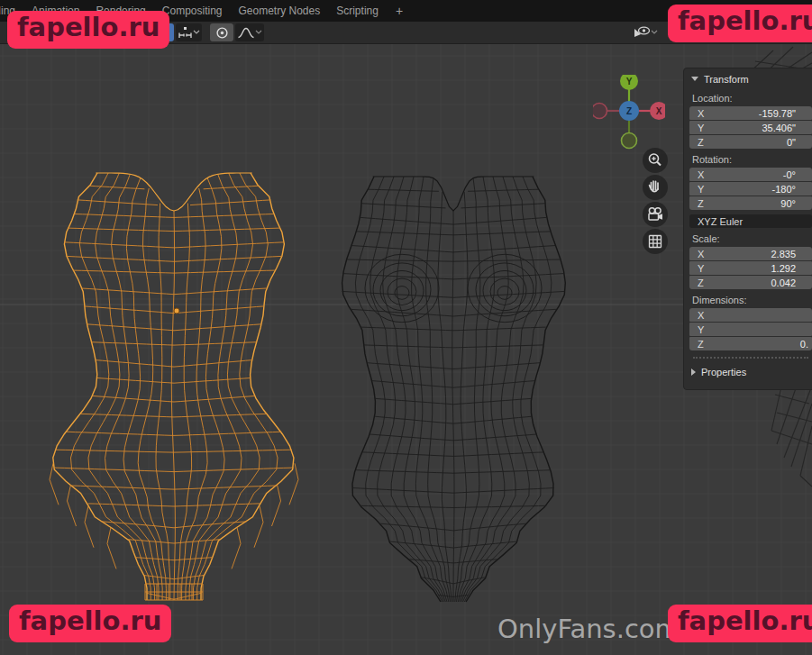 This screenshot has height=655, width=812. I want to click on watermark-bottom-left: fapello.ru, so click(90, 623).